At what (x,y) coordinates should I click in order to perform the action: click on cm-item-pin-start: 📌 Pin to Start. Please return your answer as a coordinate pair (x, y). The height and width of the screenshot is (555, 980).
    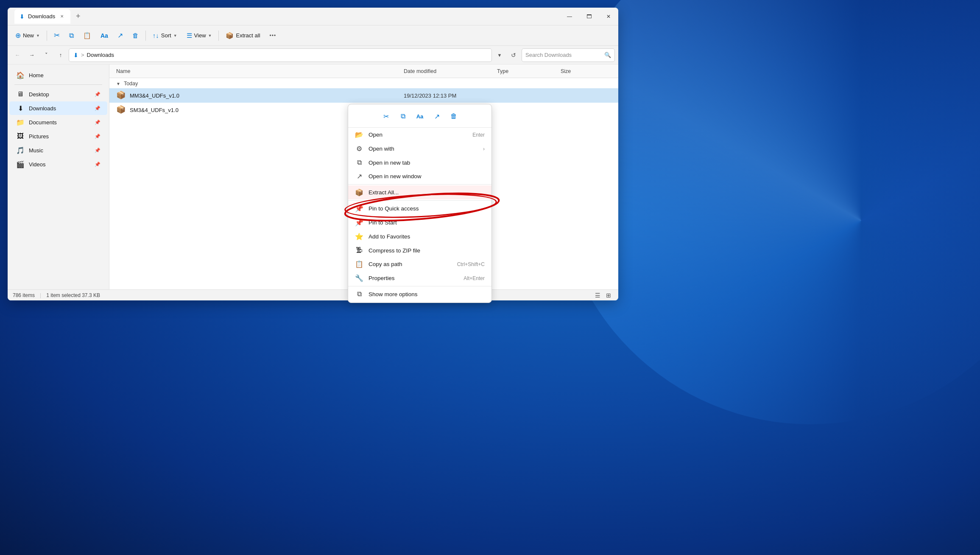
    Looking at the image, I should click on (420, 222).